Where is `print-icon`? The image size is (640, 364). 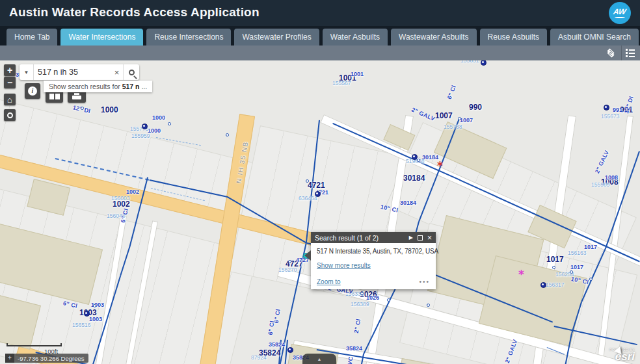
print-icon is located at coordinates (77, 94).